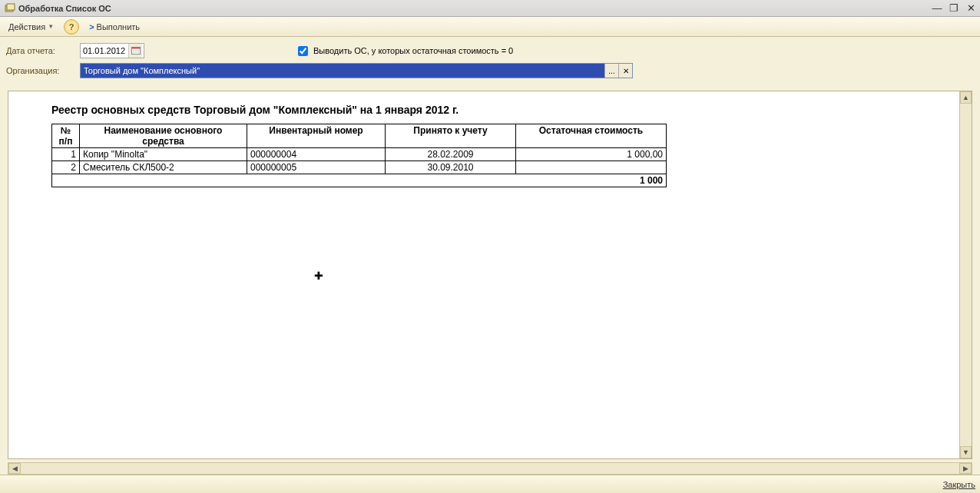 The image size is (980, 493). Describe the element at coordinates (91, 27) in the screenshot. I see `play-icon: >` at that location.